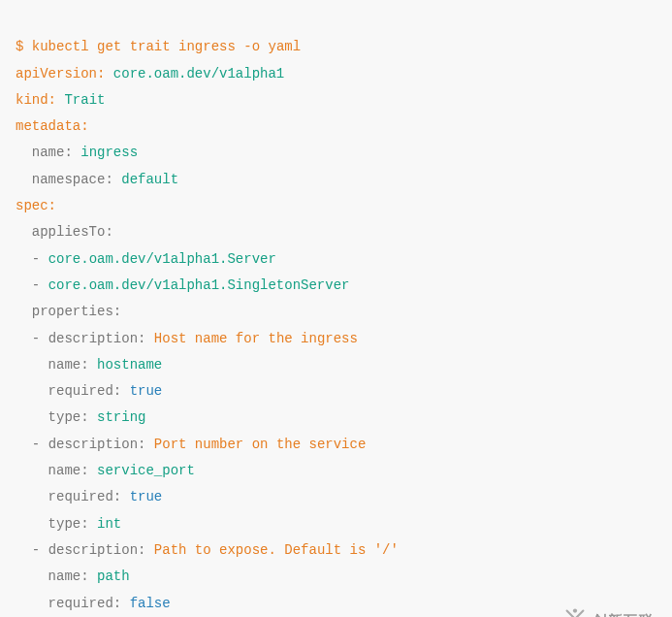 The height and width of the screenshot is (617, 672). I want to click on yaml-val-propname: service_port, so click(145, 471).